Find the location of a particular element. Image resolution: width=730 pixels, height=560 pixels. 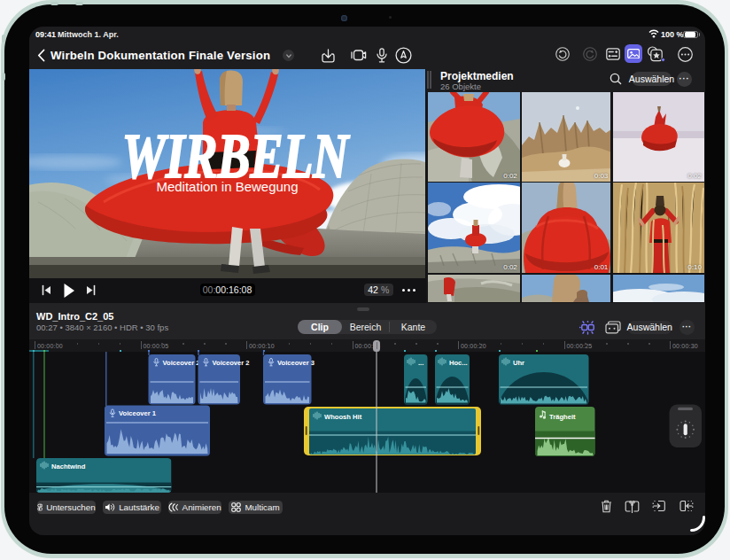

svg-text: Uhr is located at coordinates (519, 363).